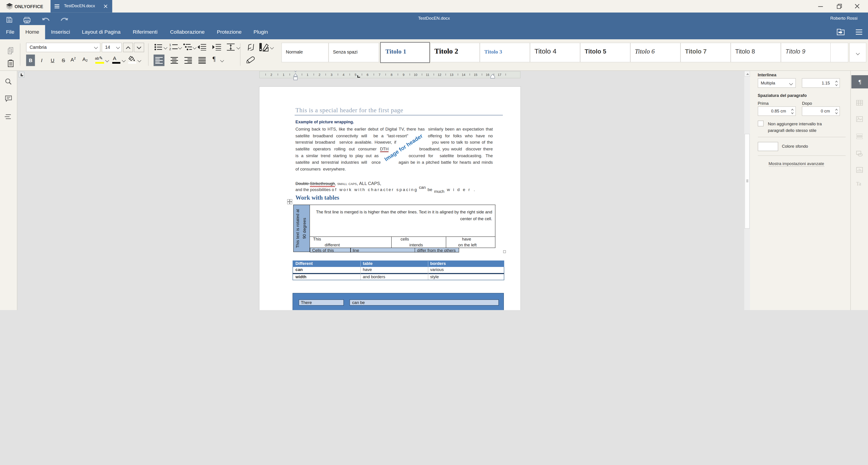  Describe the element at coordinates (170, 49) in the screenshot. I see `svg-text: 2` at that location.